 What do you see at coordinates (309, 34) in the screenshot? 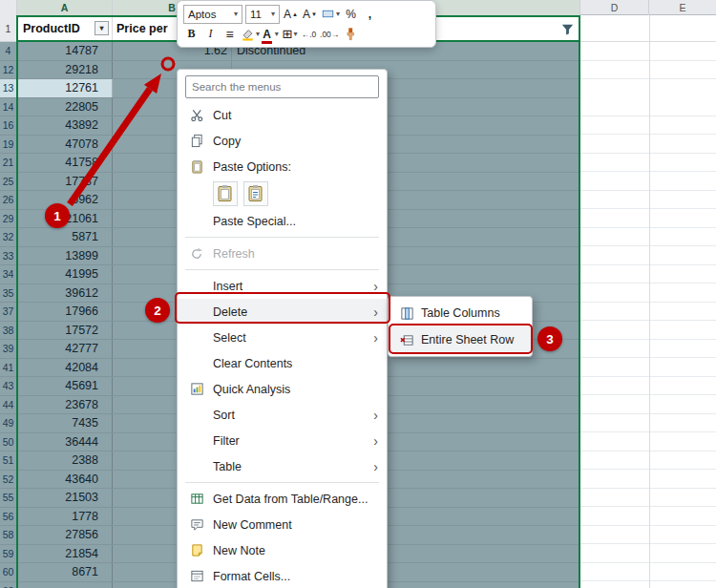
I see `increase-decimal-button: ←.0` at bounding box center [309, 34].